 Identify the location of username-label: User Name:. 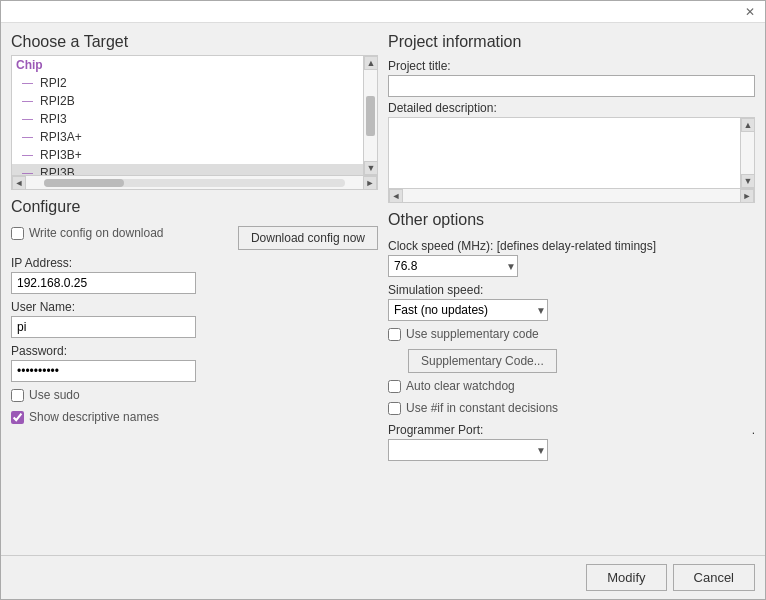
(194, 307).